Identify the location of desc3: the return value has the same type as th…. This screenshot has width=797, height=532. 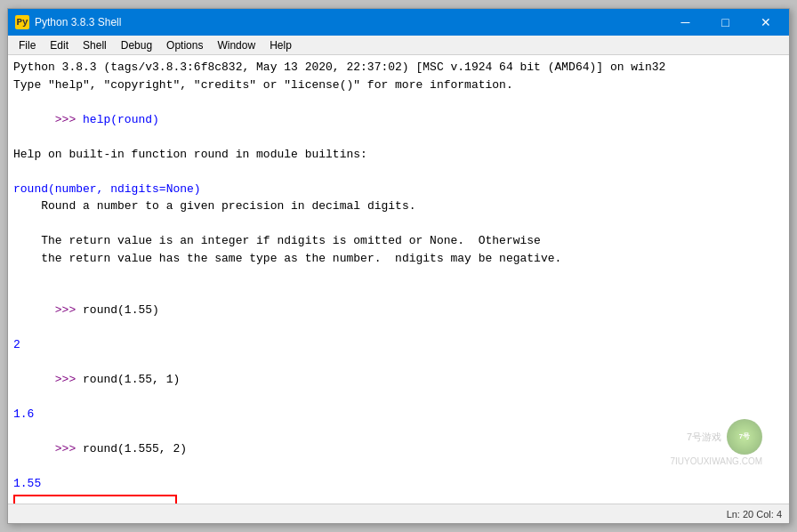
(398, 259).